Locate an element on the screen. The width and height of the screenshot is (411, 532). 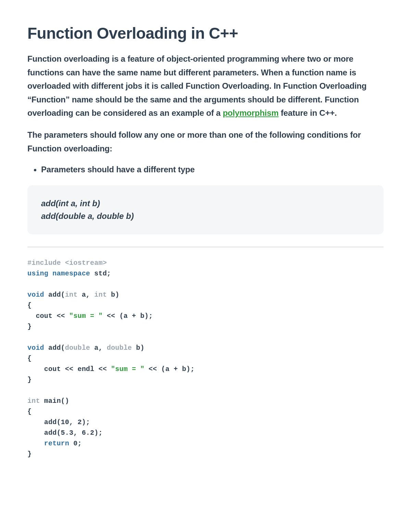
example-line: add(double a, double b) is located at coordinates (206, 216).